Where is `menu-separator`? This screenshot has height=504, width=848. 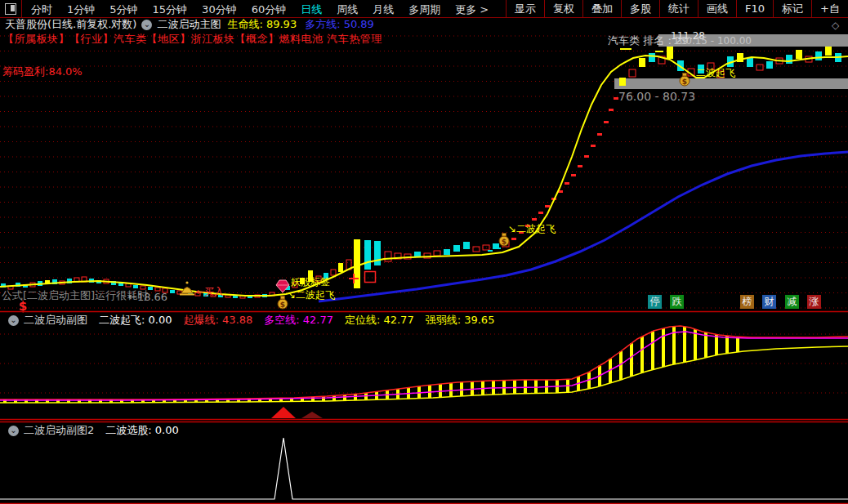
menu-separator is located at coordinates (21, 8).